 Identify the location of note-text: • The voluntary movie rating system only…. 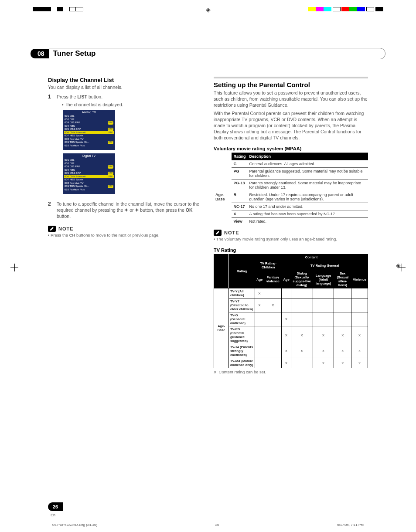
(291, 240).